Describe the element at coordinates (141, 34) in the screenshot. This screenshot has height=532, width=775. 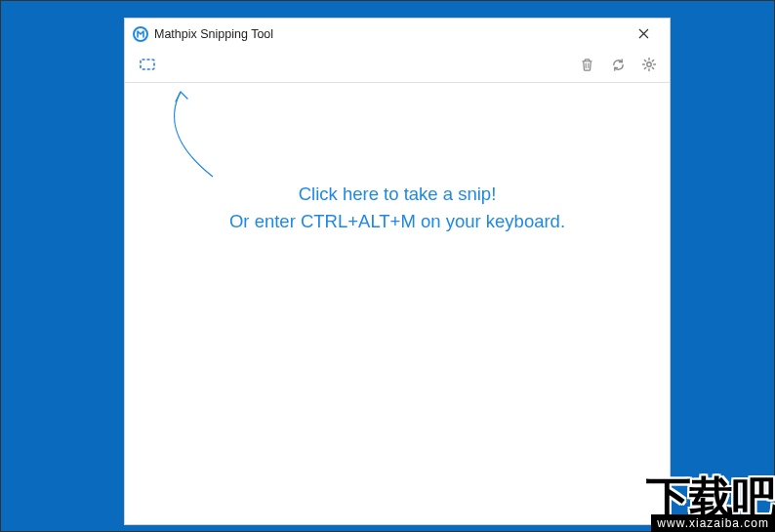
I see `app-logo-icon` at that location.